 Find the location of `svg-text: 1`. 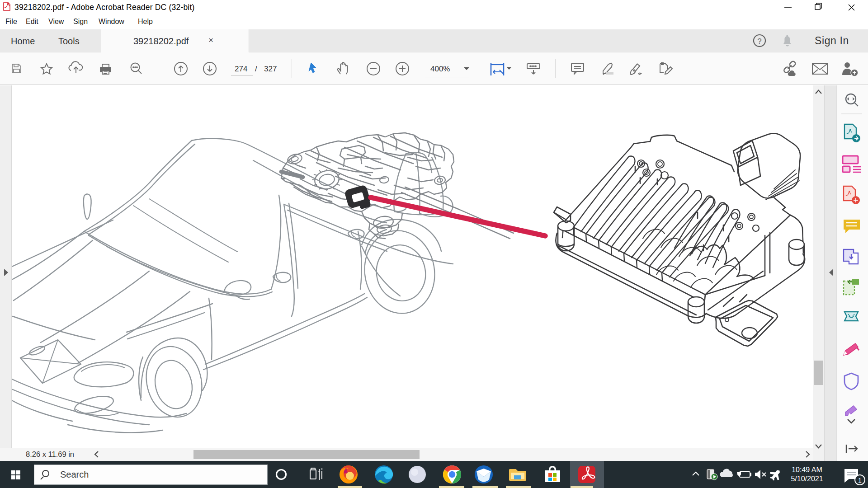

svg-text: 1 is located at coordinates (860, 480).